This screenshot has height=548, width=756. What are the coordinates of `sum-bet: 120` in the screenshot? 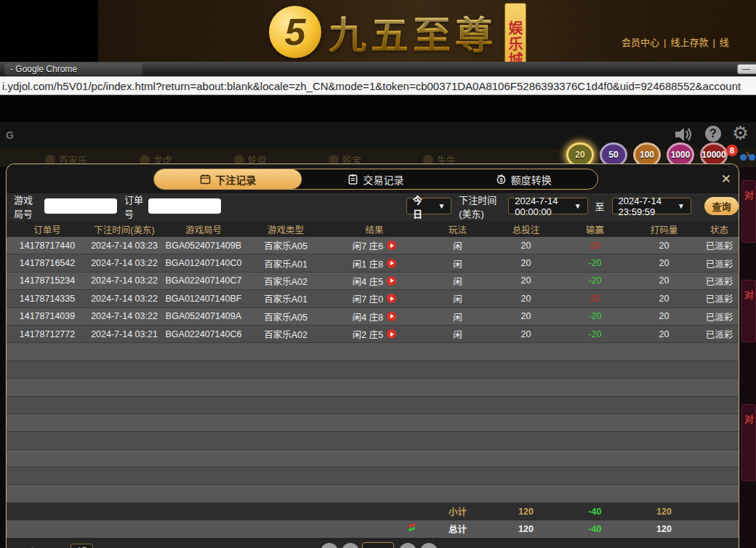 It's located at (526, 529).